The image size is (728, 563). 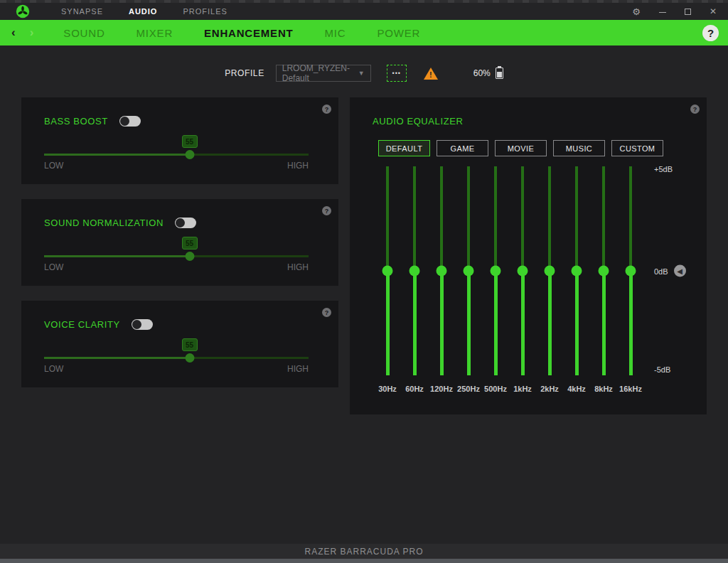 What do you see at coordinates (636, 11) in the screenshot?
I see `settings-gear-icon: ⚙` at bounding box center [636, 11].